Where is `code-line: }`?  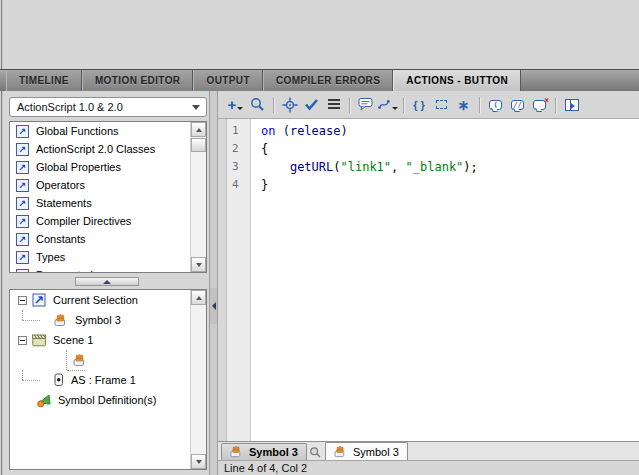 code-line: } is located at coordinates (450, 185).